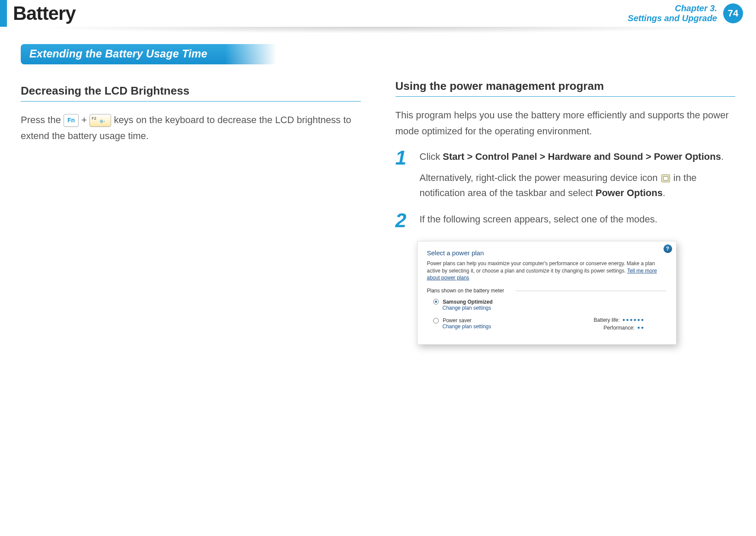 The image size is (756, 536). Describe the element at coordinates (436, 301) in the screenshot. I see `radio-samsung-optimized` at that location.